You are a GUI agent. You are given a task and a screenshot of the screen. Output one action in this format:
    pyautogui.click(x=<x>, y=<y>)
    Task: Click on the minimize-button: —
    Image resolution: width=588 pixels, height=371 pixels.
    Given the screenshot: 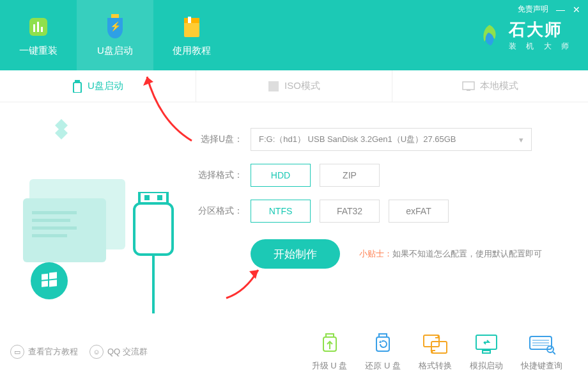 What is the action you would take?
    pyautogui.click(x=561, y=10)
    